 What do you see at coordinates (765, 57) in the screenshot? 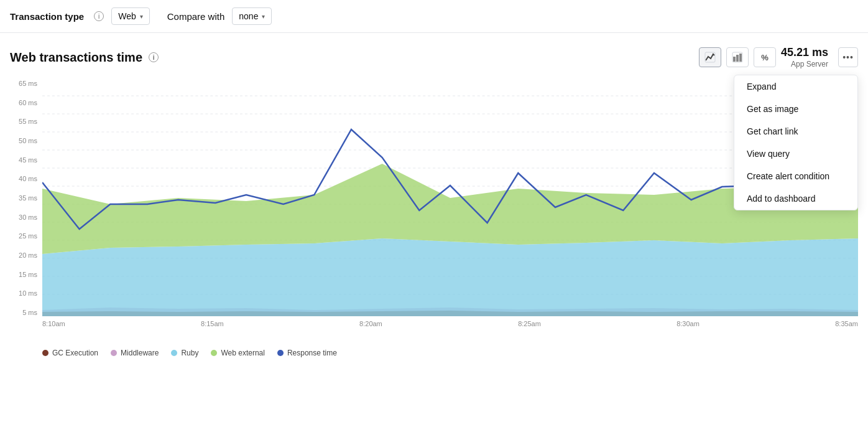
I see `percent-icon: %` at bounding box center [765, 57].